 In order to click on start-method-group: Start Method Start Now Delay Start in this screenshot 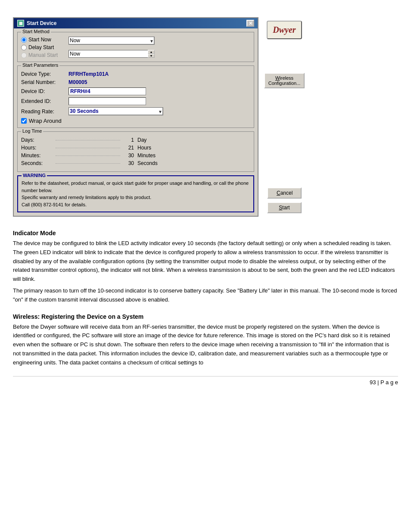, I will do `click(136, 47)`.